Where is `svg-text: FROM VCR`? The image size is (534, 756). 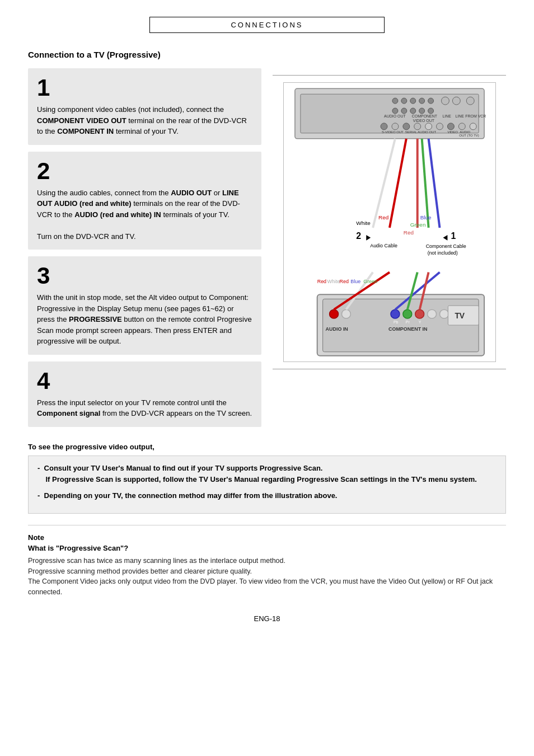
svg-text: FROM VCR is located at coordinates (476, 116).